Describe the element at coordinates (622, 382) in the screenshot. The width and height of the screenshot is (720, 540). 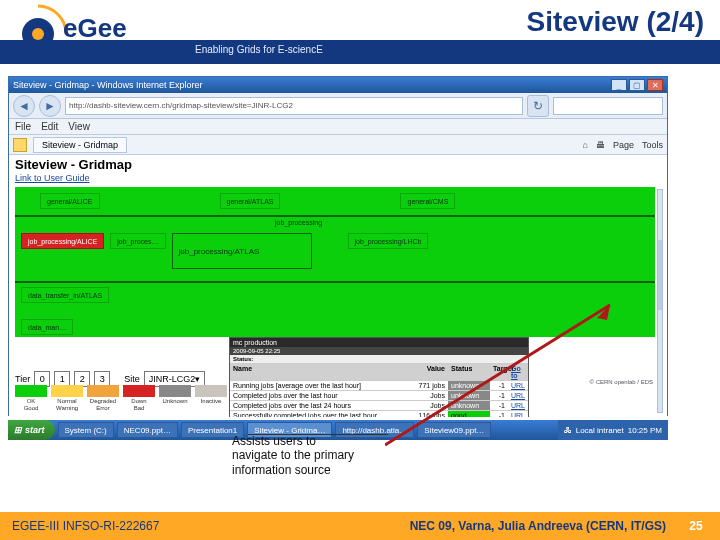
I see `cern-credit: © CERN openlab / EDS` at that location.